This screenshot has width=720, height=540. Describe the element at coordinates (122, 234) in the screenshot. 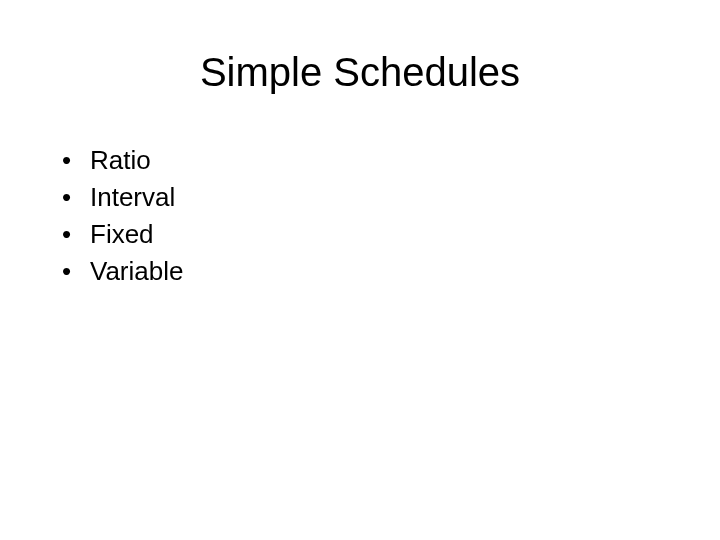

I see `bullet-text: Fixed` at that location.